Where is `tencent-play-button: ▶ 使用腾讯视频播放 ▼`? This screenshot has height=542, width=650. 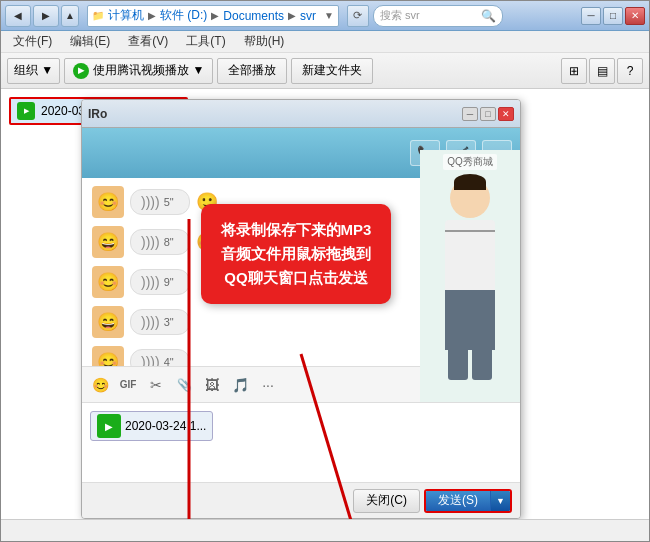
tencent-play-button: ▶ 使用腾讯视频播放 ▼ is located at coordinates (138, 71).